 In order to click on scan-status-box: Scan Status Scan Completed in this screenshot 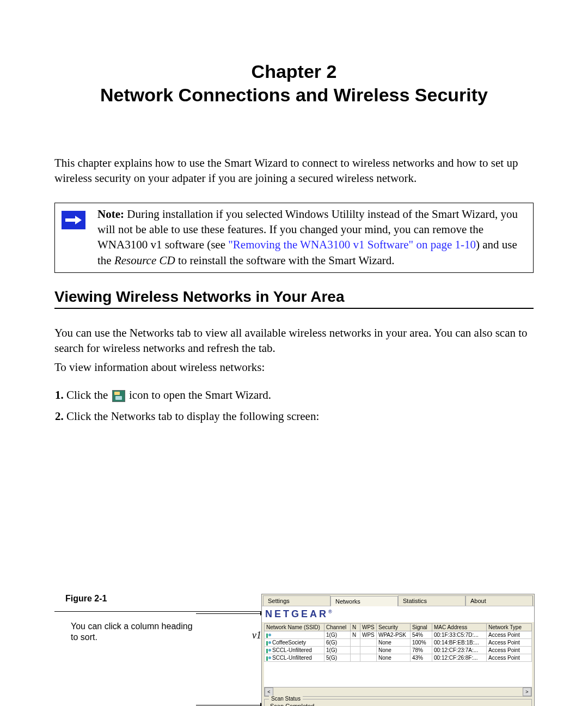, I will do `click(398, 703)`.